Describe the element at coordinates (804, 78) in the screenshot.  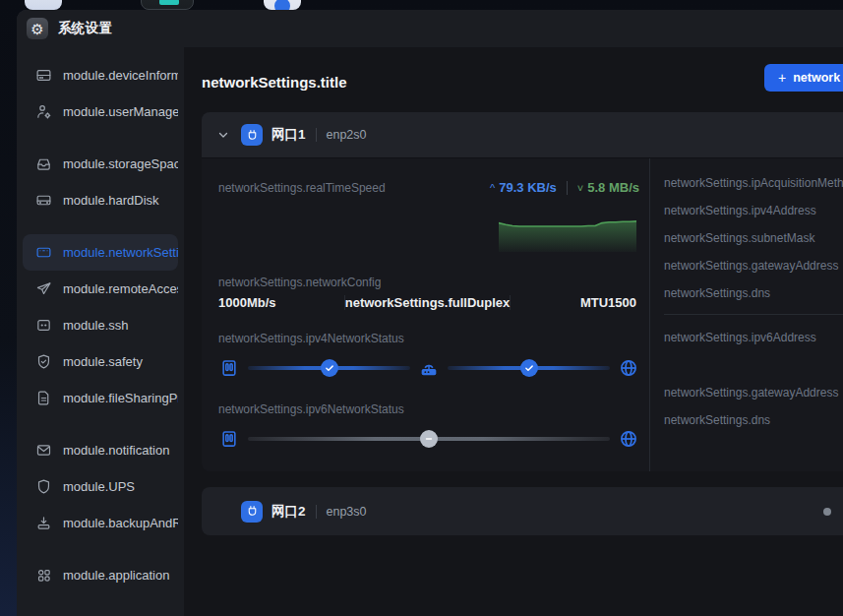
I see `add-network-interface-button: + network` at that location.